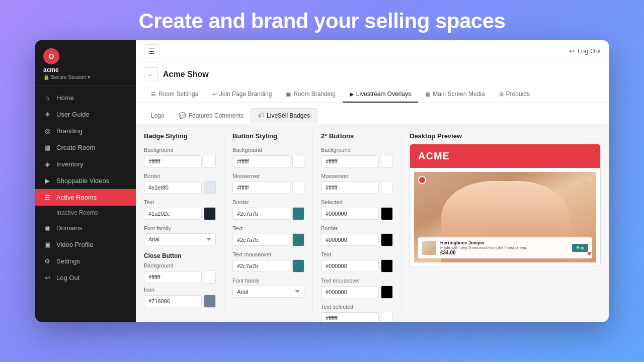  I want to click on badge-font-family-group: Font family ArialHelveticaGeorgia, so click(180, 235).